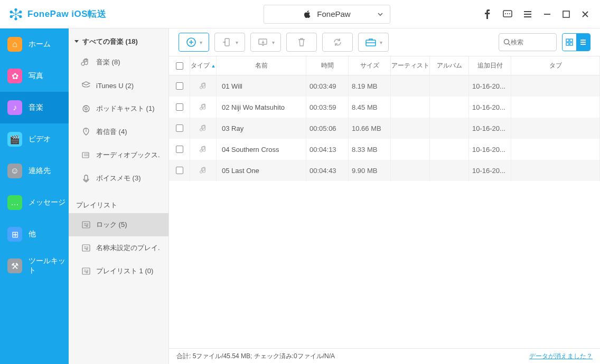 The image size is (600, 364). I want to click on rail-item-other: ⊞他, so click(34, 234).